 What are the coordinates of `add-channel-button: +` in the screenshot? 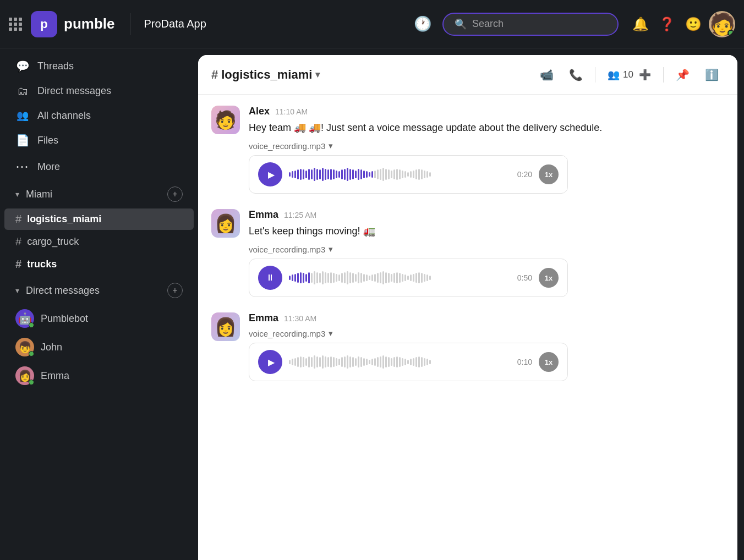 It's located at (175, 194).